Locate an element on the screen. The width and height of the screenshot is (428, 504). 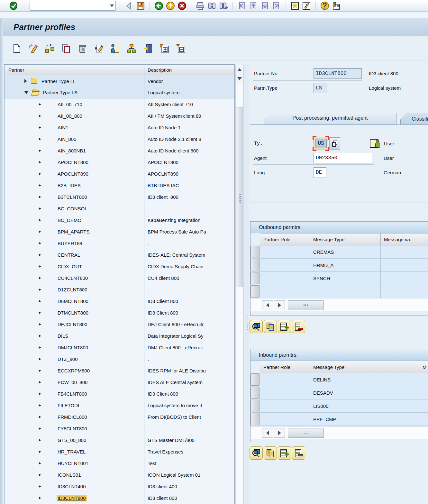
cancel-button is located at coordinates (182, 6).